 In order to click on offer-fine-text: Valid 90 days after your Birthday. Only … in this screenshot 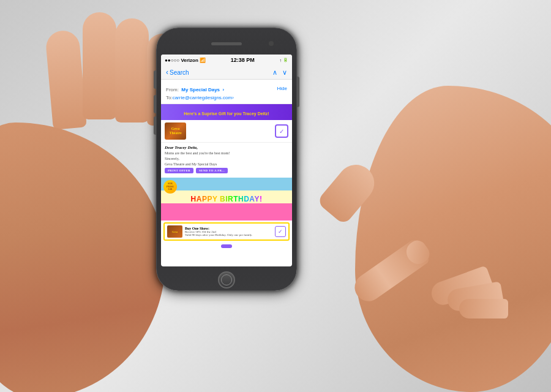, I will do `click(229, 235)`.